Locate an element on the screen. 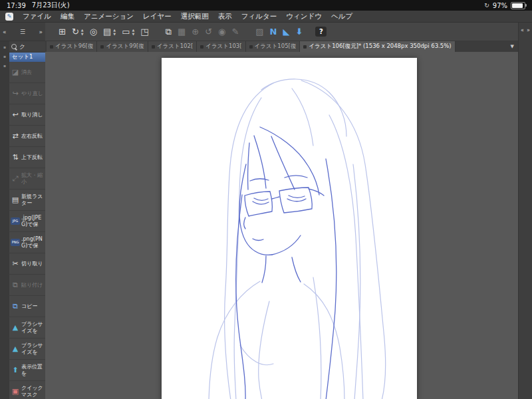 The width and height of the screenshot is (532, 399). qa-item-label: 左右反転 is located at coordinates (32, 136).